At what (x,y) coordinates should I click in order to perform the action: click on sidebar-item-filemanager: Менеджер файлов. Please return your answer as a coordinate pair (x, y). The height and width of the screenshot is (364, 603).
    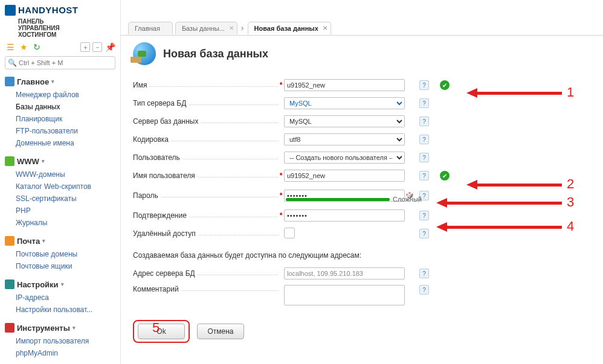
    Looking at the image, I should click on (65, 95).